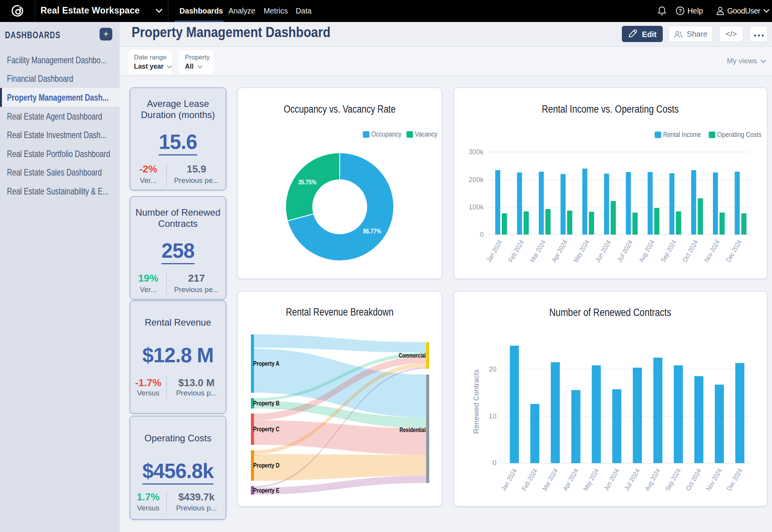  Describe the element at coordinates (266, 490) in the screenshot. I see `svg-text: Property E` at that location.